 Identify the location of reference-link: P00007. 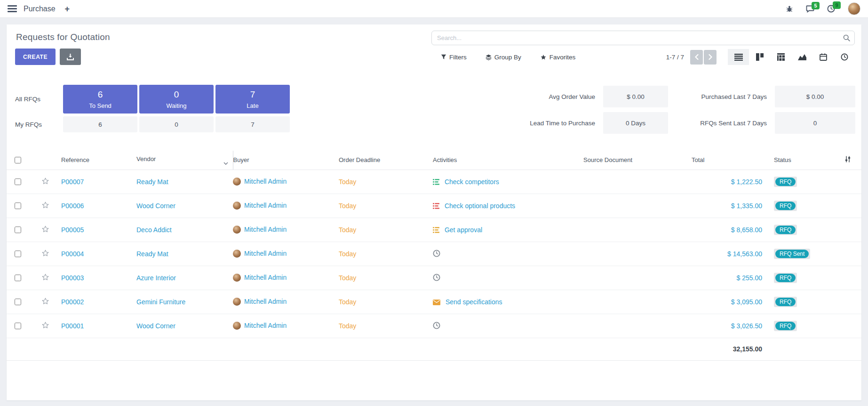
(72, 182).